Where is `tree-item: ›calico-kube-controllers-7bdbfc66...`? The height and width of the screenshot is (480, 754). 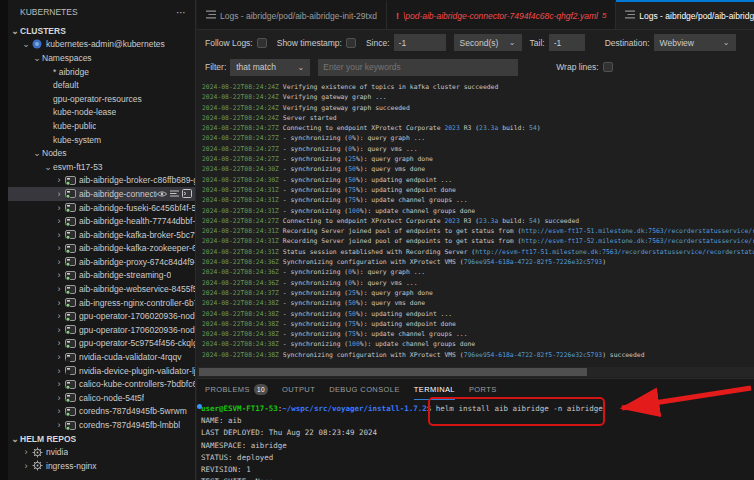 tree-item: ›calico-kube-controllers-7bdbfc66... is located at coordinates (102, 384).